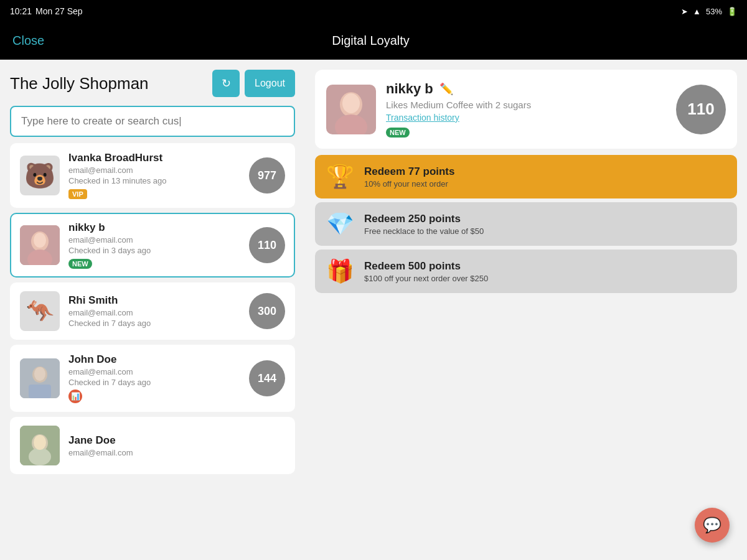  I want to click on detail-points-circle: 110, so click(701, 110).